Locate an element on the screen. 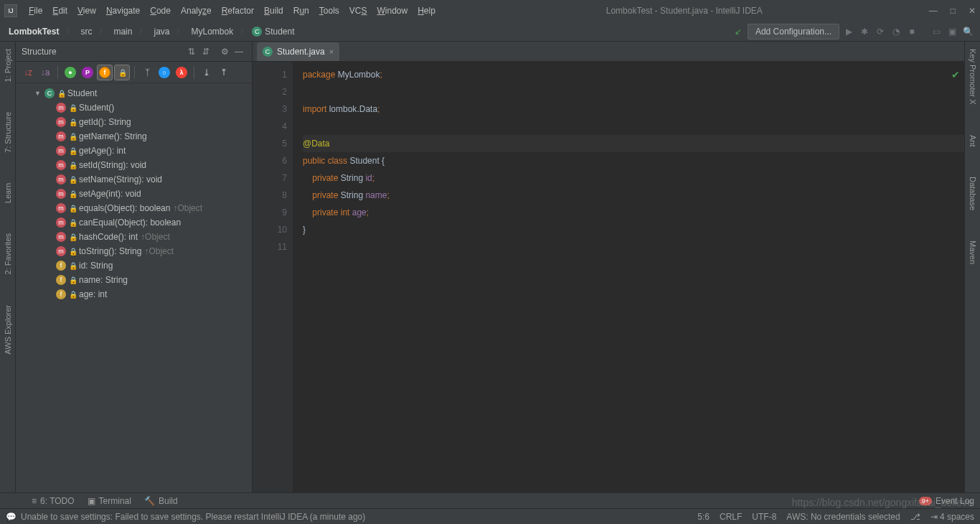 This screenshot has width=980, height=524. tab-student-java: C Student.java × is located at coordinates (298, 52).